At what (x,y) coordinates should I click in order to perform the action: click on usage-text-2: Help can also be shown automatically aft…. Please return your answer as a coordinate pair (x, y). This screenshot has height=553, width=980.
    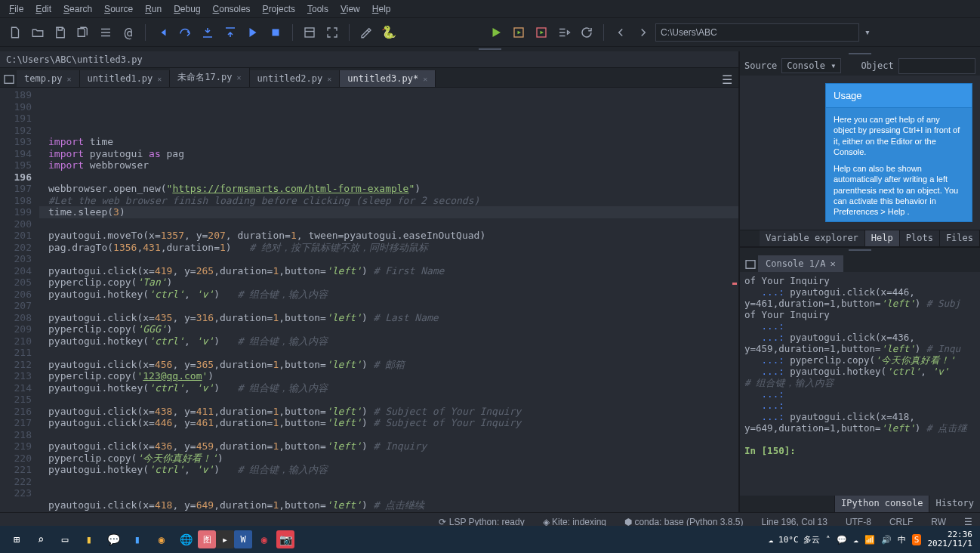
    Looking at the image, I should click on (898, 190).